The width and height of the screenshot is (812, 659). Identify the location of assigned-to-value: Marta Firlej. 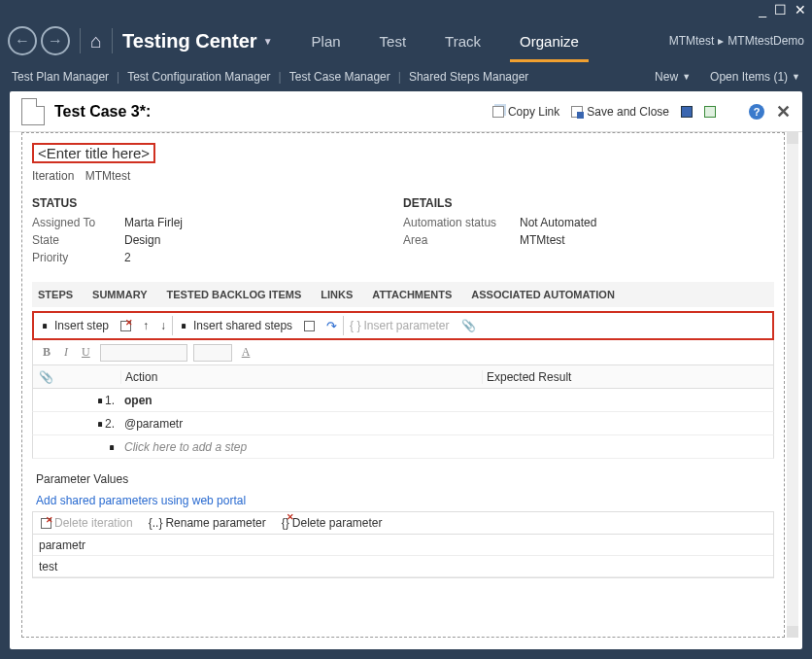
(153, 223).